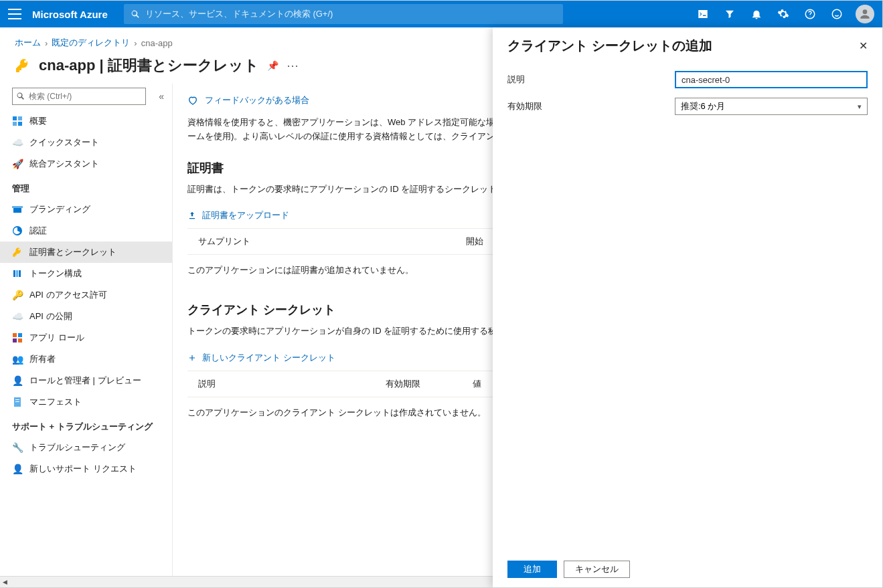 Image resolution: width=883 pixels, height=588 pixels. Describe the element at coordinates (193, 100) in the screenshot. I see `heart-icon` at that location.